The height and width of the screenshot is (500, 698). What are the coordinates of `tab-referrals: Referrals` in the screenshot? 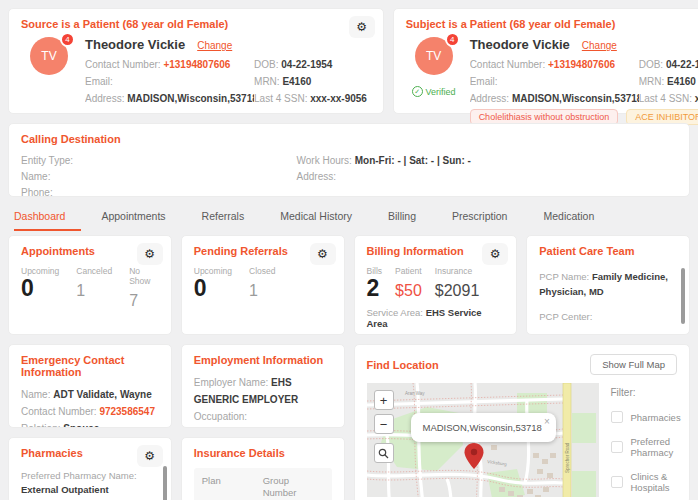 It's located at (232, 216).